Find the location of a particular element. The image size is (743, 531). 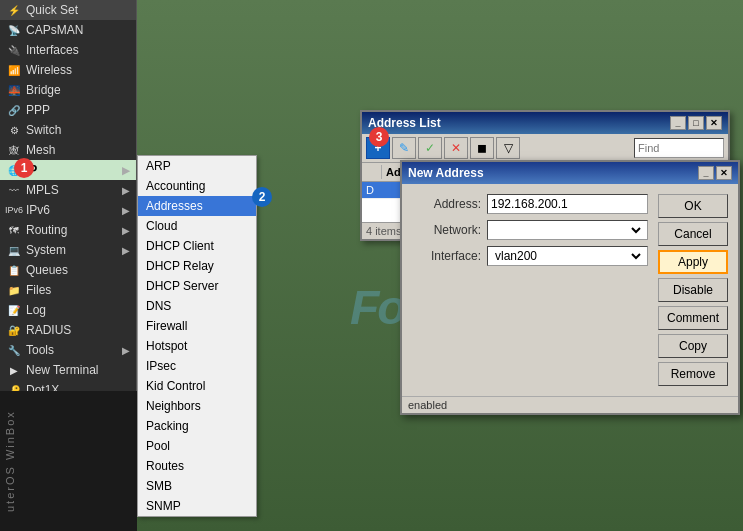

sidebar-item-log: 📝 Log is located at coordinates (68, 310).